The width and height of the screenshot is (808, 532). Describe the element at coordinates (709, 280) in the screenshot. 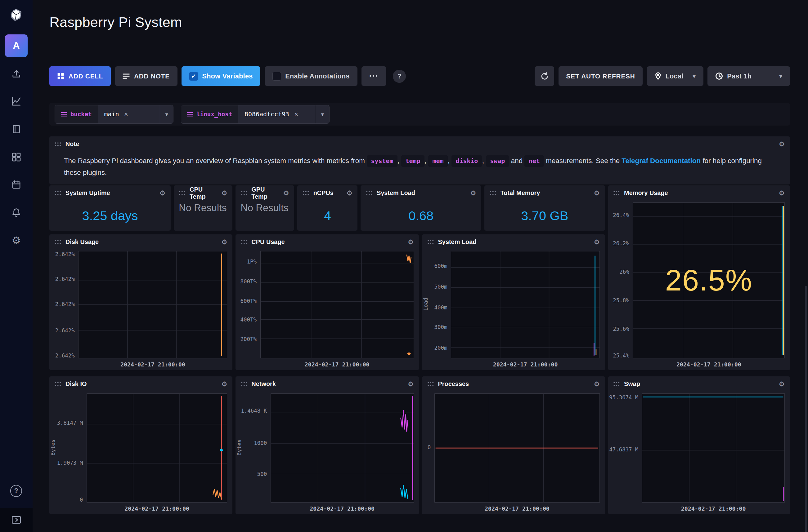

I see `memory-usage-value: 26.5%` at that location.